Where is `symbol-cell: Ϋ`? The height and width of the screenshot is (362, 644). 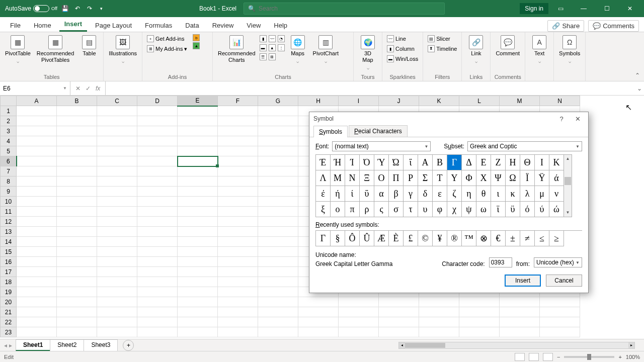 symbol-cell: Ϋ is located at coordinates (542, 178).